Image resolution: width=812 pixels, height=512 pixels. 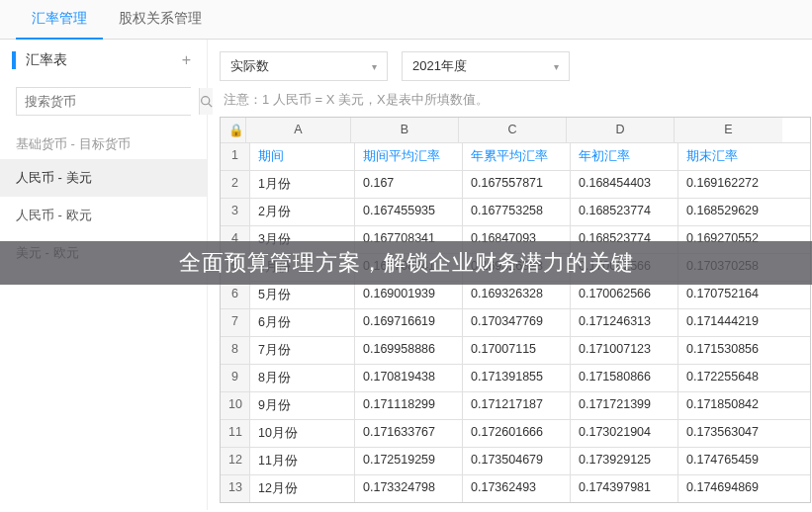 I want to click on cell-value: 0.173021904, so click(x=625, y=433).